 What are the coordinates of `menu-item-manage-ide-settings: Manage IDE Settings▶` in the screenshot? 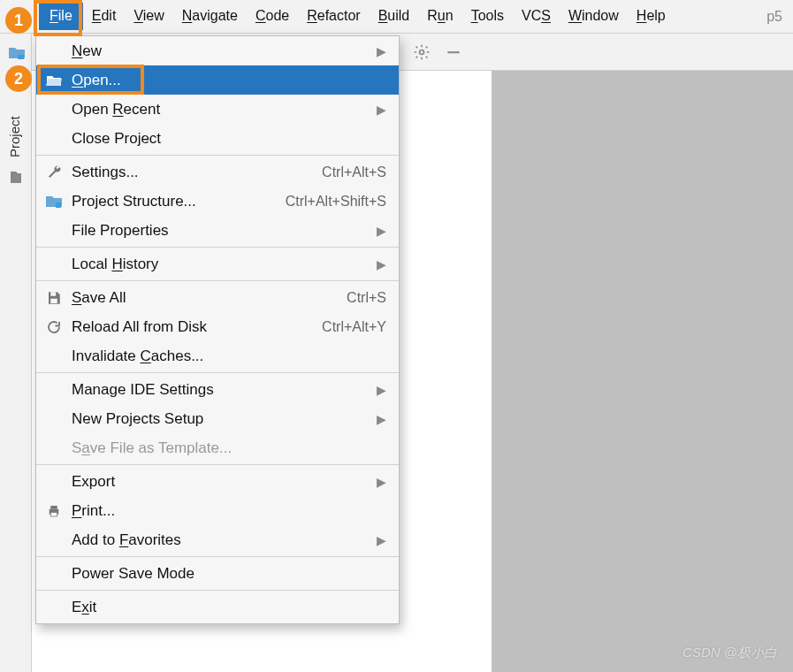 It's located at (217, 389).